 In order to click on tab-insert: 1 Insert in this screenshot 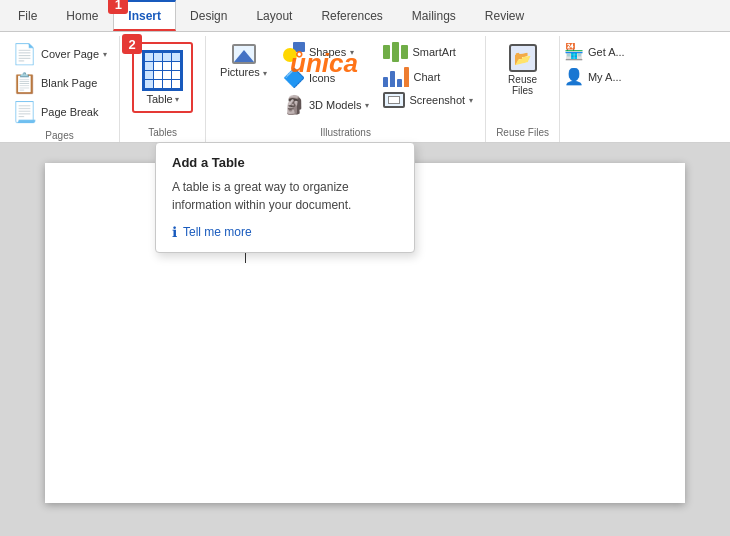, I will do `click(144, 16)`.